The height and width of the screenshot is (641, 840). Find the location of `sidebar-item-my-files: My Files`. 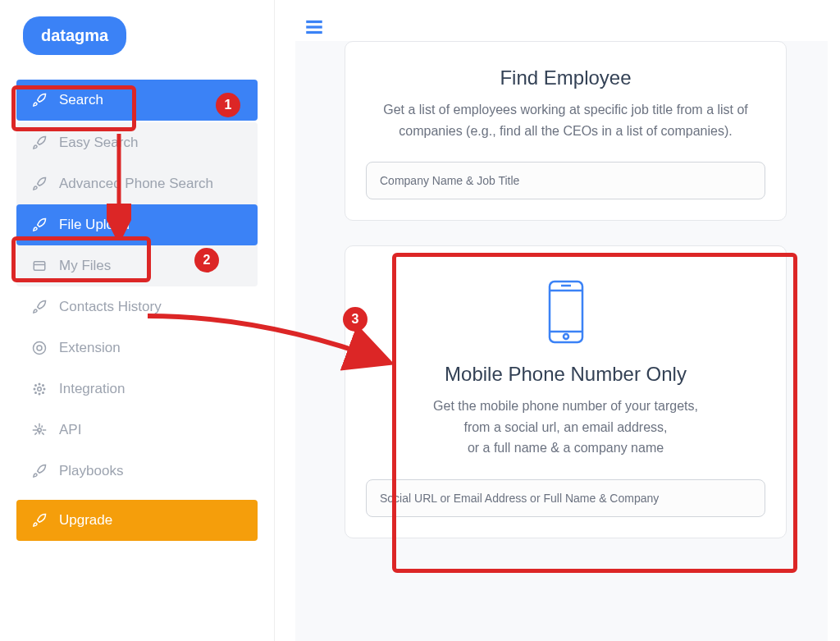

sidebar-item-my-files: My Files is located at coordinates (137, 266).